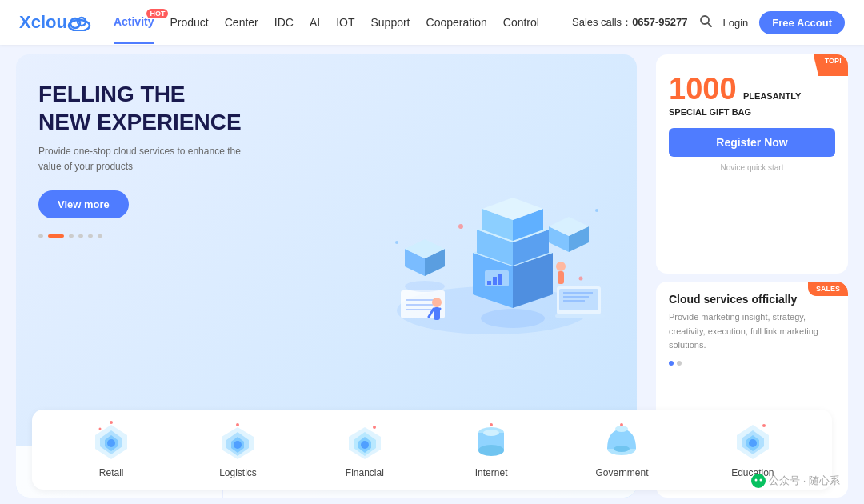  Describe the element at coordinates (671, 363) in the screenshot. I see `cs-dot-1-active` at that location.